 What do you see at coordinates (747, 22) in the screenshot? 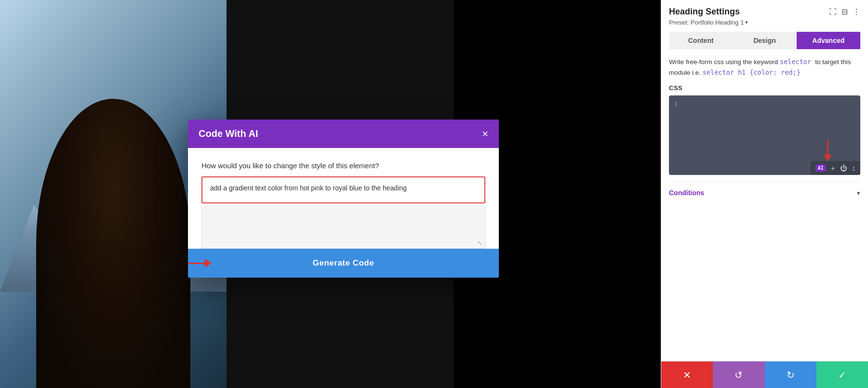
I see `preset-caret-icon: ▾` at bounding box center [747, 22].